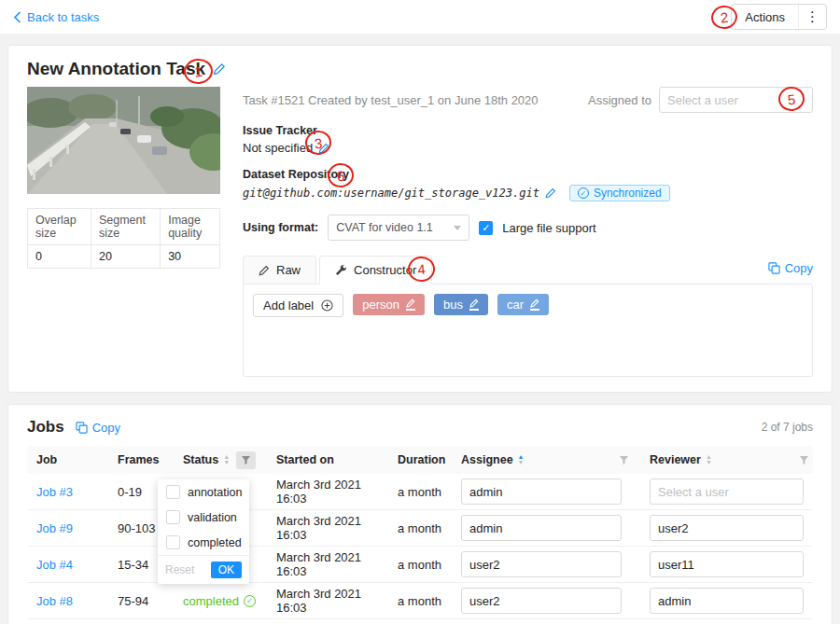  I want to click on more-actions-icon: ⋮, so click(812, 17).